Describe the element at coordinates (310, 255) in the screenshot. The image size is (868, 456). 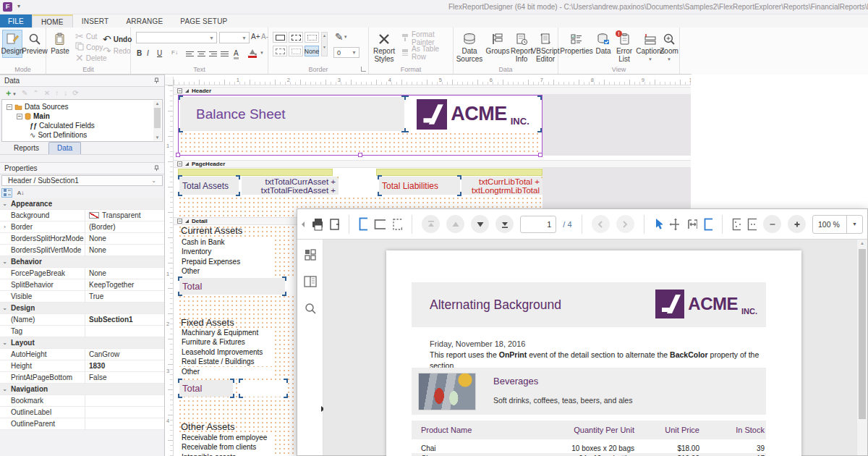
I see `thumbnails-icon` at that location.